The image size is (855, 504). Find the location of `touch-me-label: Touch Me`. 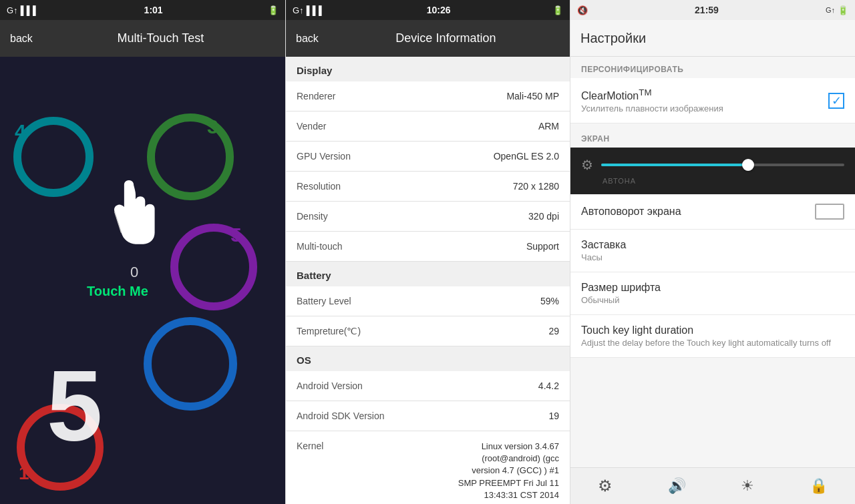

touch-me-label: Touch Me is located at coordinates (118, 291).